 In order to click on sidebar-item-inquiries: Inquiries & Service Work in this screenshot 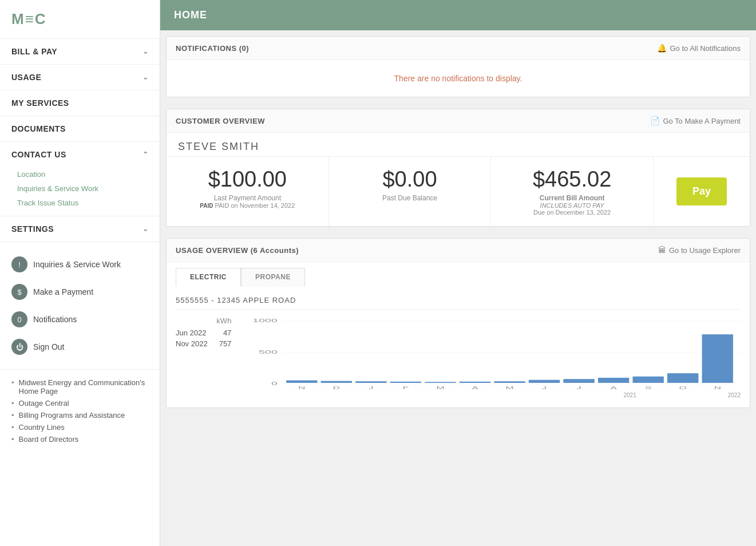, I will do `click(80, 189)`.